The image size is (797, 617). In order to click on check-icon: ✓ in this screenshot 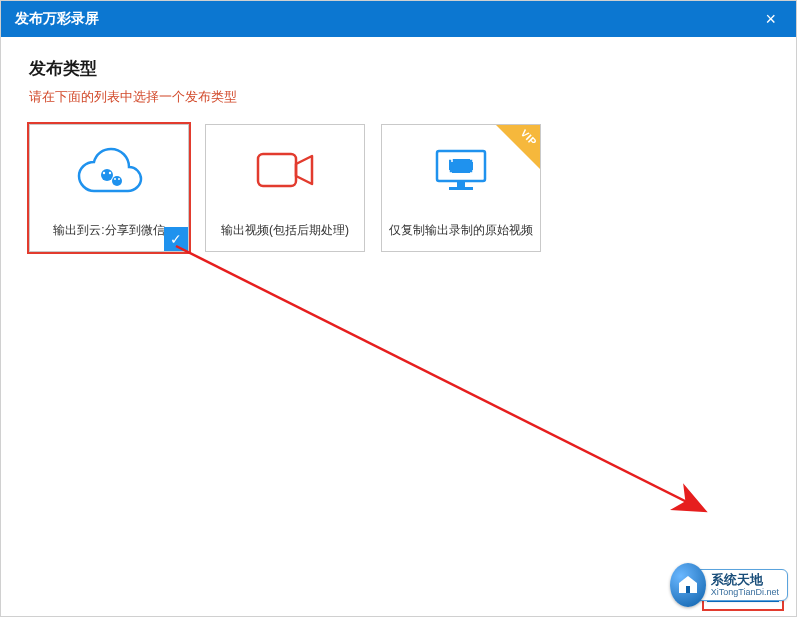, I will do `click(176, 239)`.